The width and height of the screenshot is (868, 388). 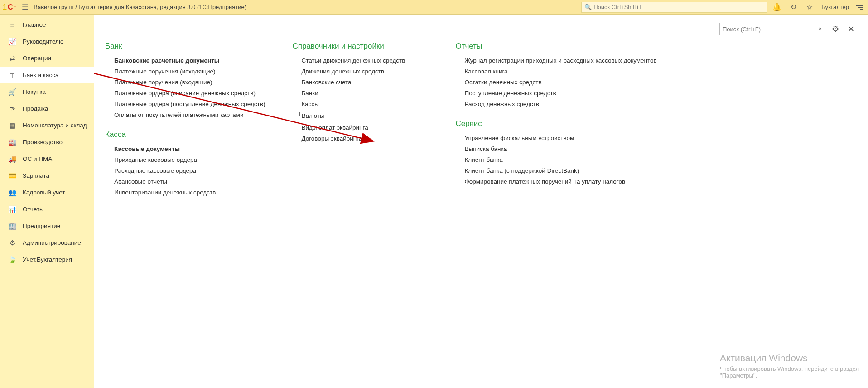 I want to click on menu-link: Банковские расчетные документы, so click(x=189, y=61).